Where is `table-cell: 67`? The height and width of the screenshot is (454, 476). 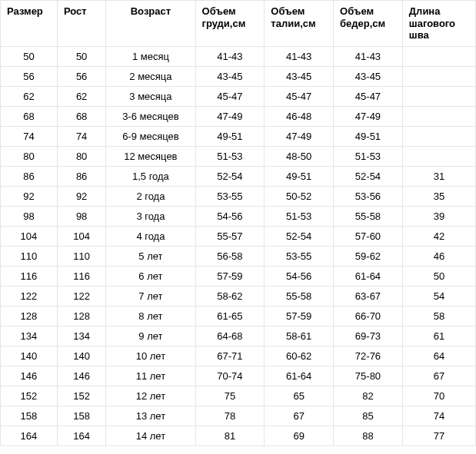
table-cell: 67 is located at coordinates (438, 376).